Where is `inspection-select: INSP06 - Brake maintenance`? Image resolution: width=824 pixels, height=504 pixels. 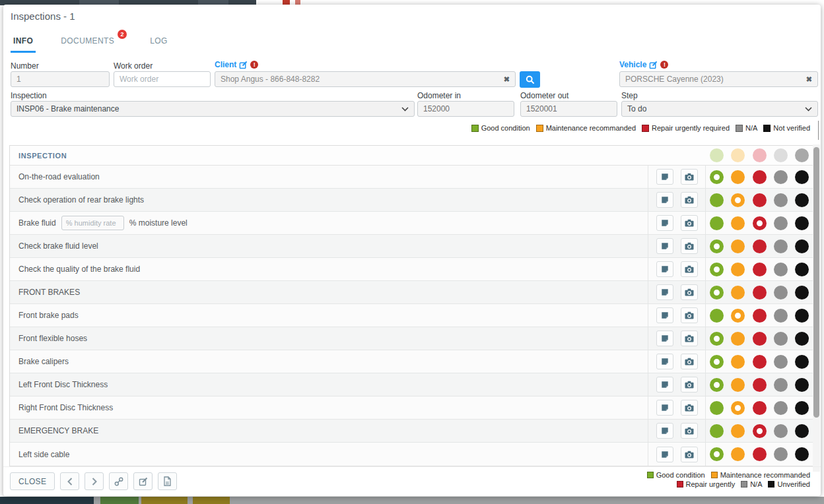 inspection-select: INSP06 - Brake maintenance is located at coordinates (213, 109).